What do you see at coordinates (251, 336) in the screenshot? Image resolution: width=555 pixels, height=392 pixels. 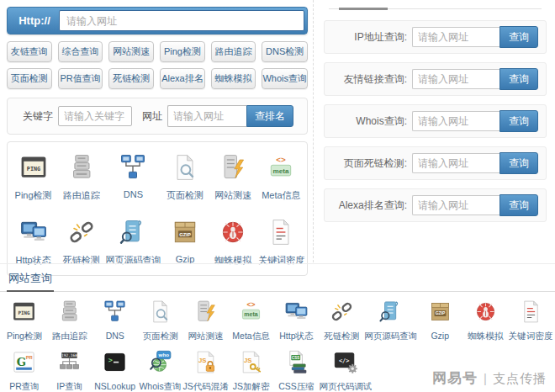 I see `tool-item-label: Meta信息` at bounding box center [251, 336].